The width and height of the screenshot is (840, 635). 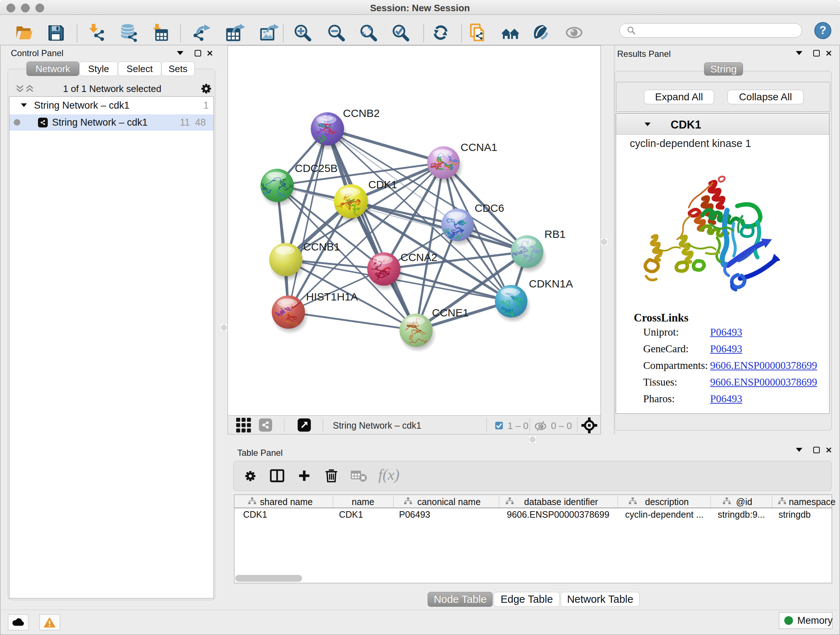 What do you see at coordinates (332, 296) in the screenshot?
I see `svg-text: HIST1H1A` at bounding box center [332, 296].